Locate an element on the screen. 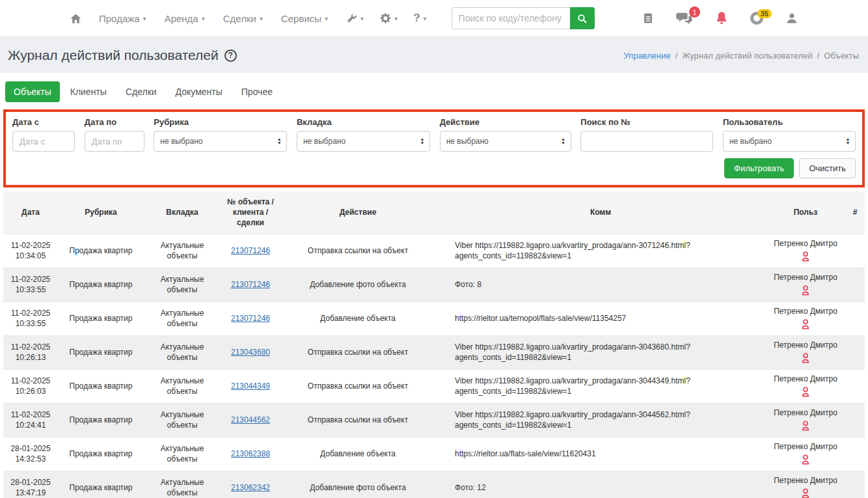 The width and height of the screenshot is (868, 498). col-tab: Вкладка is located at coordinates (182, 212).